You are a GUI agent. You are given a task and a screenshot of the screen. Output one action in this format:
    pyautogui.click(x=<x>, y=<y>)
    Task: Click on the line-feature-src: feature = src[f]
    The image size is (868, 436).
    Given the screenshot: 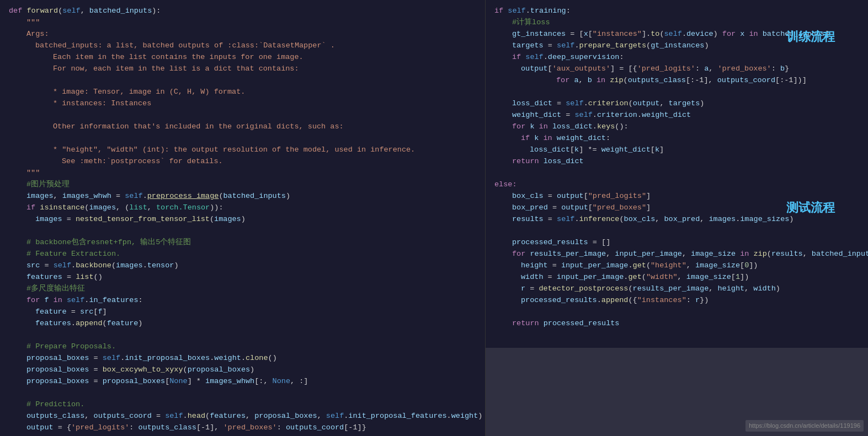 What is the action you would take?
    pyautogui.click(x=243, y=312)
    